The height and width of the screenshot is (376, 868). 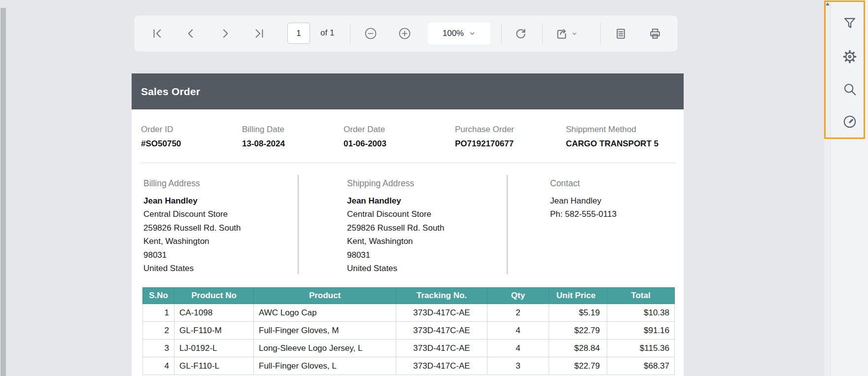 I want to click on field-label: Billing Date, so click(x=263, y=130).